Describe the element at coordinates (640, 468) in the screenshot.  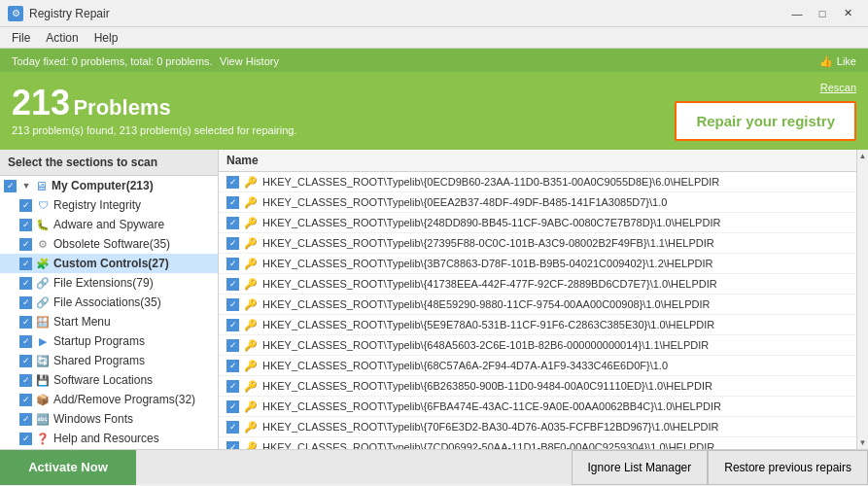
I see `ignore-list-button: Ignore List Manager` at that location.